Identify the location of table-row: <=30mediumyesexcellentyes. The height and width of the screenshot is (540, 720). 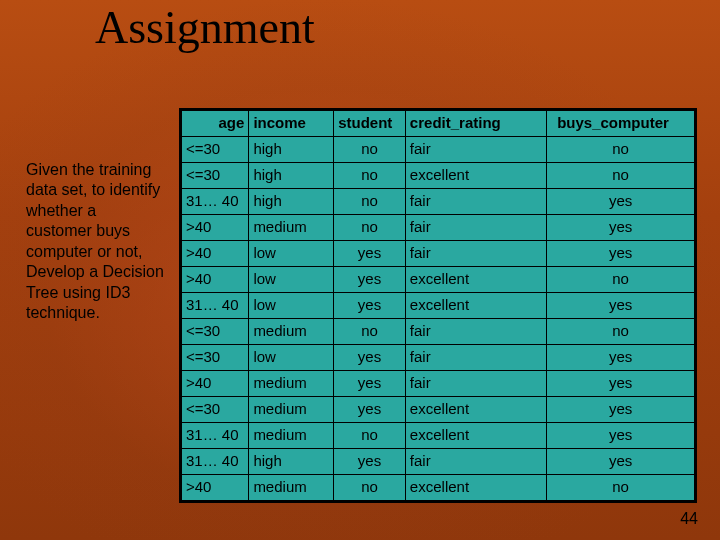
(438, 410).